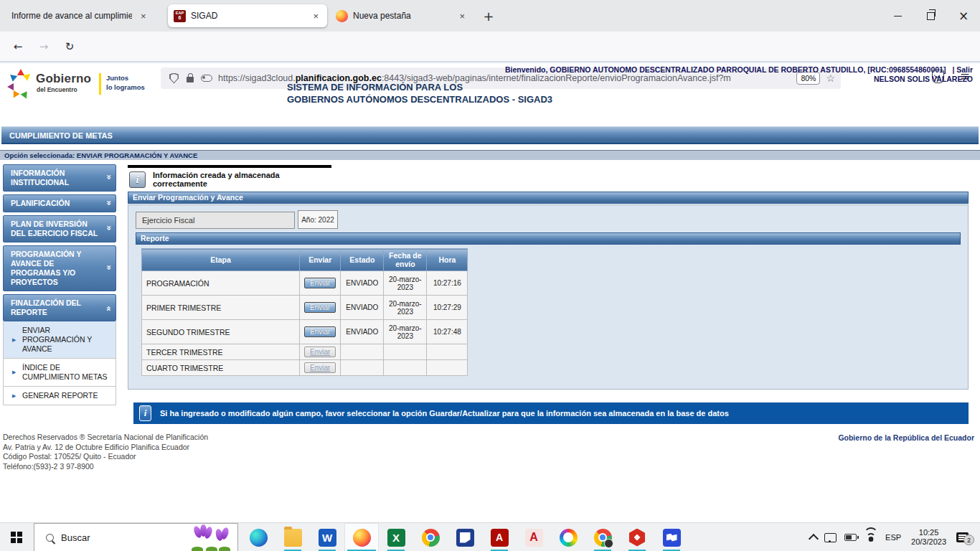 The width and height of the screenshot is (980, 551). I want to click on sidebar-item-programacion-avance: PROGRAMACIÓN Y AVANCE DE PROGRAMAS Y/O P…, so click(60, 268).